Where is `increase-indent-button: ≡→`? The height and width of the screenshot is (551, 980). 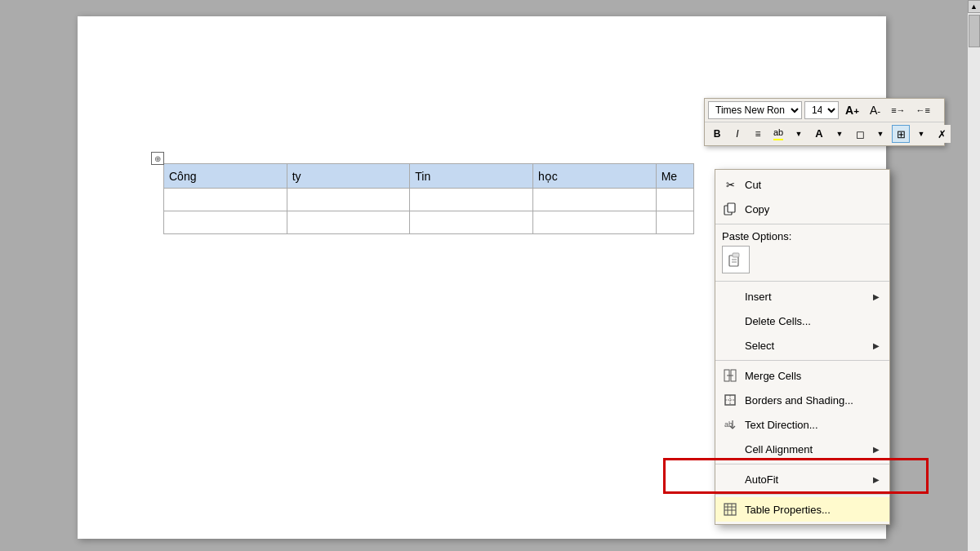 increase-indent-button: ≡→ is located at coordinates (898, 110).